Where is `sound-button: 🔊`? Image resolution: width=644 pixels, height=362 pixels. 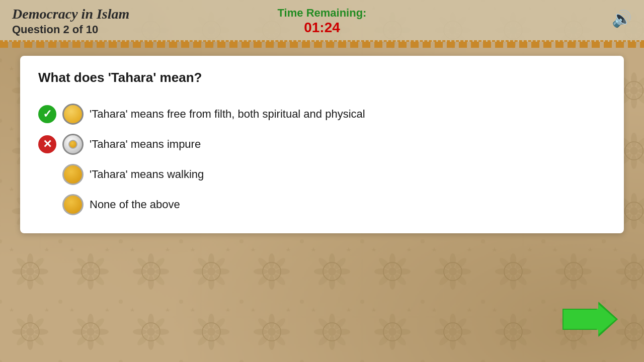
sound-button: 🔊 is located at coordinates (622, 19).